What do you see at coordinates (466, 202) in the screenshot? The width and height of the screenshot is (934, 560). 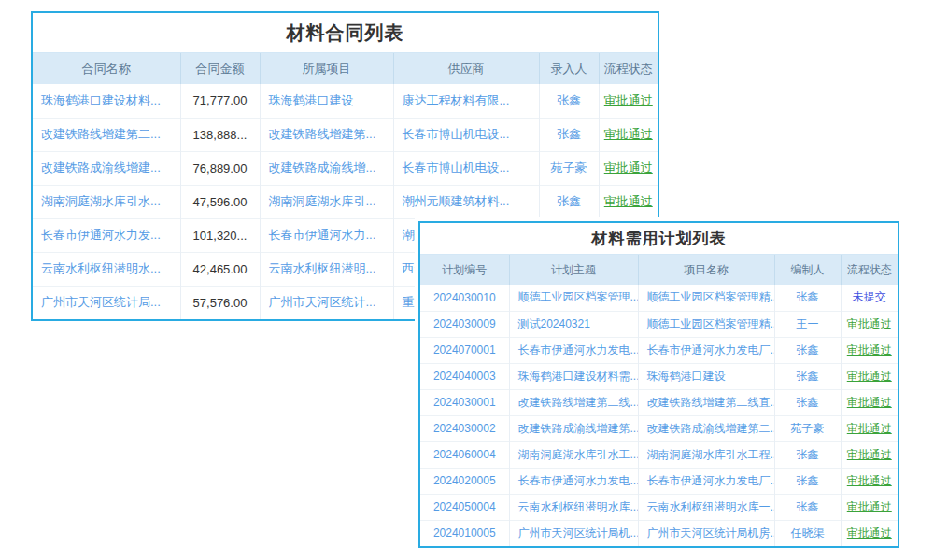 I see `contract-supplier-link: 潮州元顺建筑材料...` at bounding box center [466, 202].